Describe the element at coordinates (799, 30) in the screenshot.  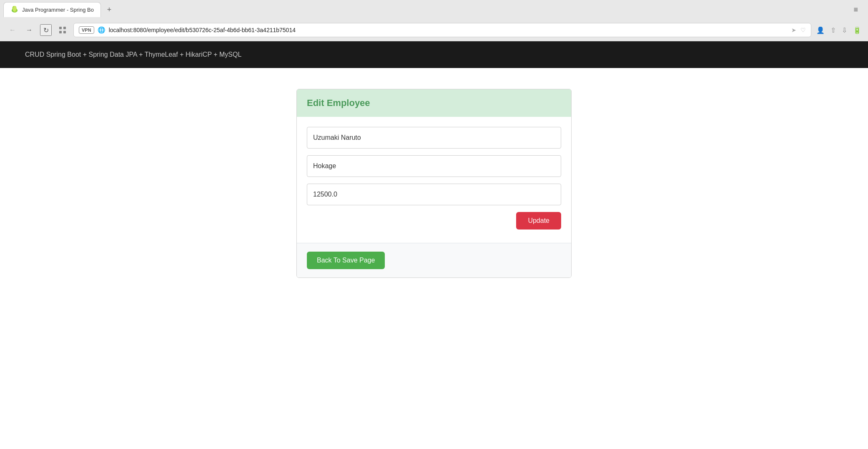
I see `url-action-icons: ➤ ♡` at that location.